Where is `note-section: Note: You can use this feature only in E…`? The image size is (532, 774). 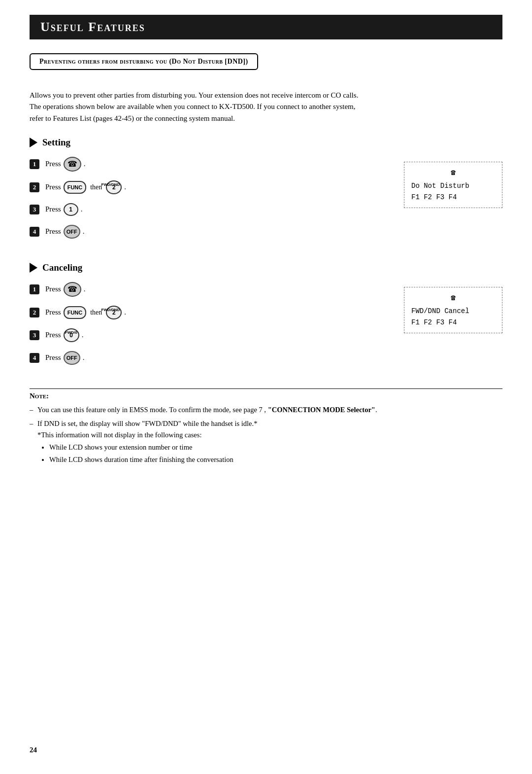
note-section: Note: You can use this feature only in E… is located at coordinates (266, 427).